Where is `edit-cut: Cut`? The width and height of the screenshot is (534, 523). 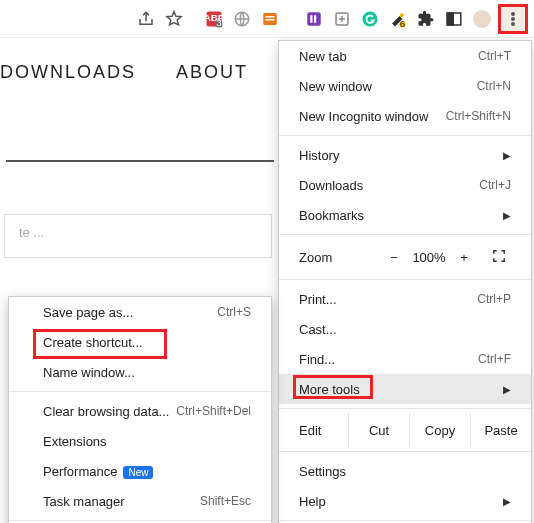 edit-cut: Cut is located at coordinates (380, 430).